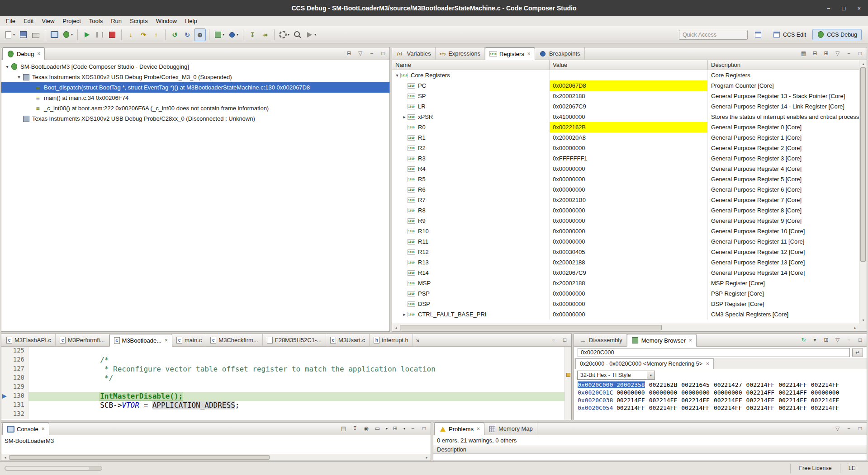  I want to click on memory-word: 00221645, so click(696, 385).